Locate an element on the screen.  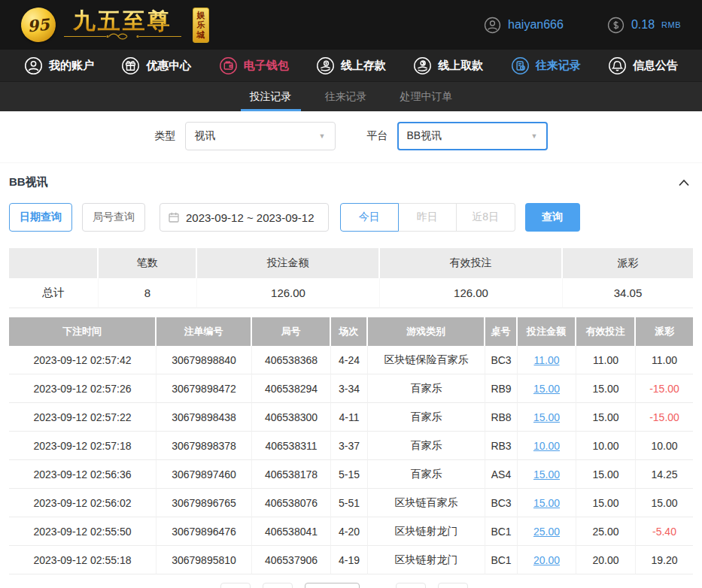
bet-amount-link: 10.00 is located at coordinates (547, 446).